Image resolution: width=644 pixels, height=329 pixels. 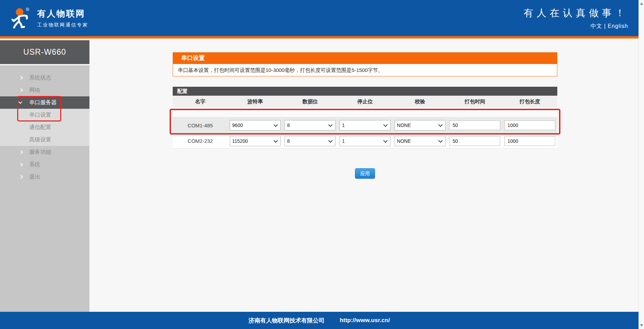 I want to click on table-header-row: 名字 波特率 数据位 停止位 校验 打包时间 打包长度, so click(x=365, y=102).